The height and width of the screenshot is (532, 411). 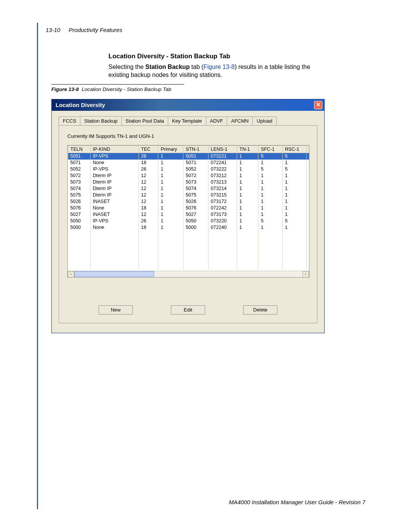 What do you see at coordinates (171, 149) in the screenshot?
I see `column-header-primary: Primary` at bounding box center [171, 149].